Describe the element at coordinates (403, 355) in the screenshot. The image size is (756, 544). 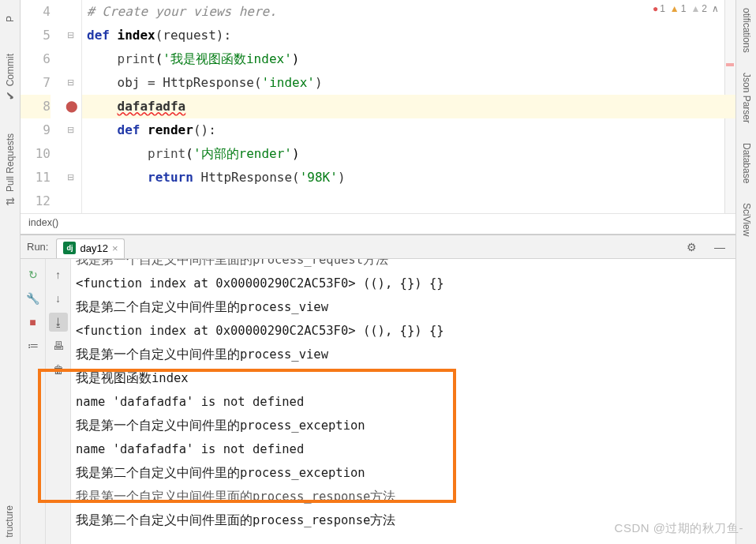
I see `console-line: 我是第一个自定义中间件里的process_view` at that location.